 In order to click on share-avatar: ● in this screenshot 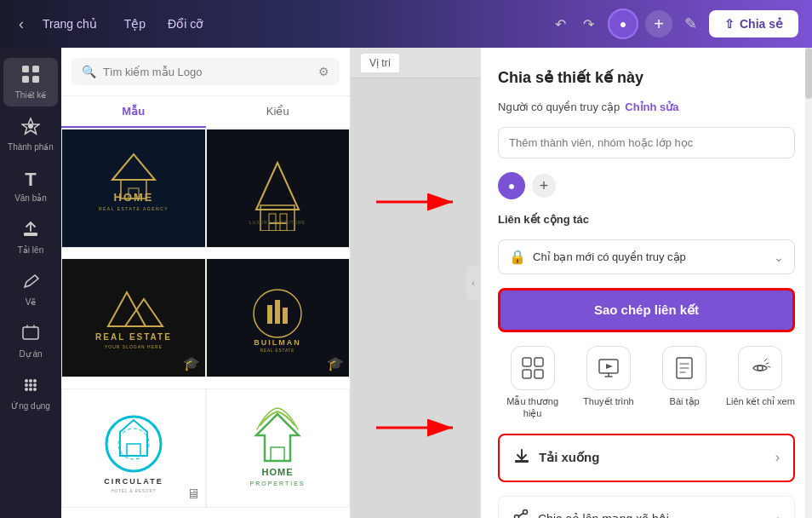, I will do `click(512, 186)`.